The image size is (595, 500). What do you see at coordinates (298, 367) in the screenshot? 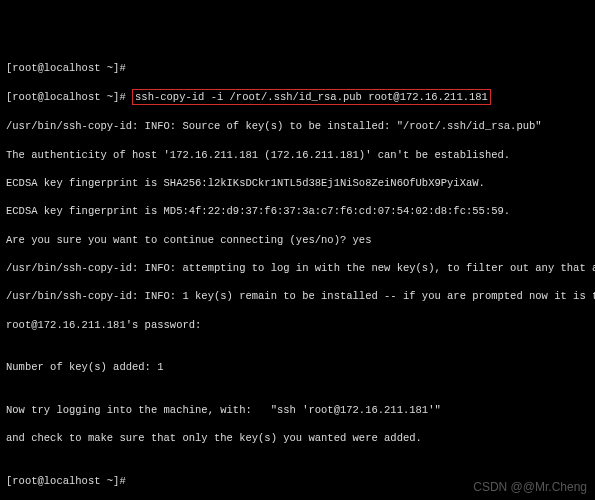
I see `terminal-line: Number of key(s) added: 1` at bounding box center [298, 367].